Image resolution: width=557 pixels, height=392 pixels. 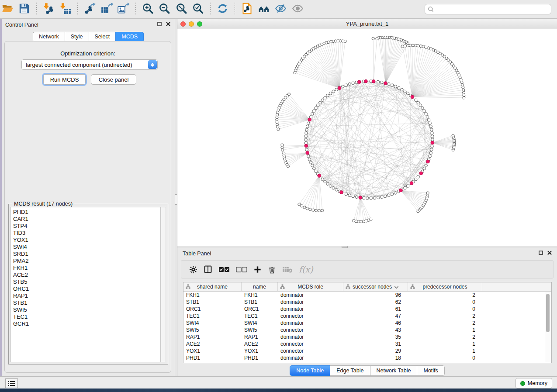 I want to click on task-history-button, so click(x=11, y=383).